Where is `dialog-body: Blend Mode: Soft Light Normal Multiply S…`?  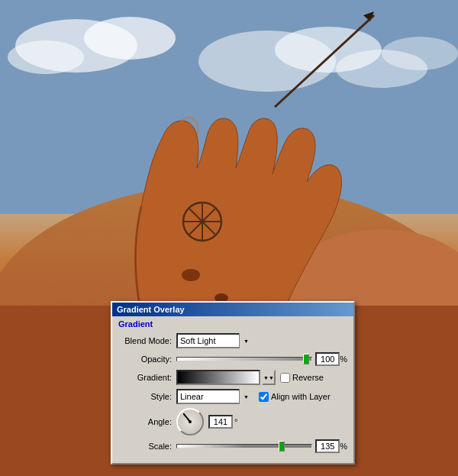
dialog-body: Blend Mode: Soft Light Normal Multiply S… is located at coordinates (233, 397).